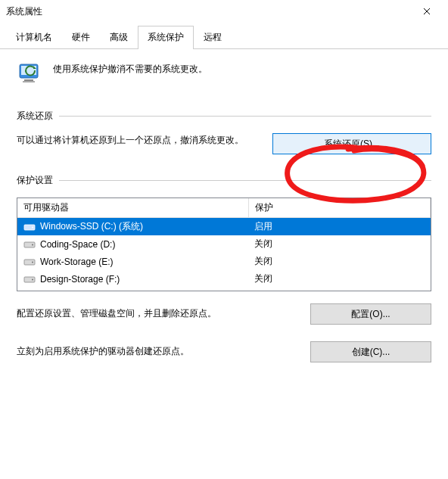  What do you see at coordinates (166, 38) in the screenshot?
I see `tab-system-protection: 系统保护` at bounding box center [166, 38].